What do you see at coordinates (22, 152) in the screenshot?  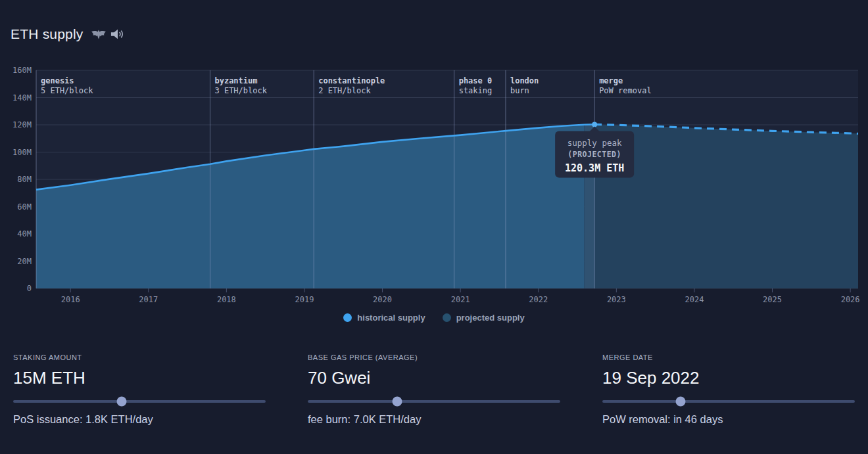 I see `y-axis-tick-label: 100M` at bounding box center [22, 152].